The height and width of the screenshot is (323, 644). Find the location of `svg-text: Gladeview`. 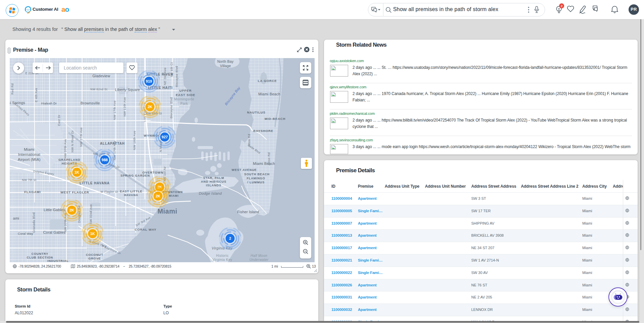

svg-text: Gladeview is located at coordinates (101, 76).